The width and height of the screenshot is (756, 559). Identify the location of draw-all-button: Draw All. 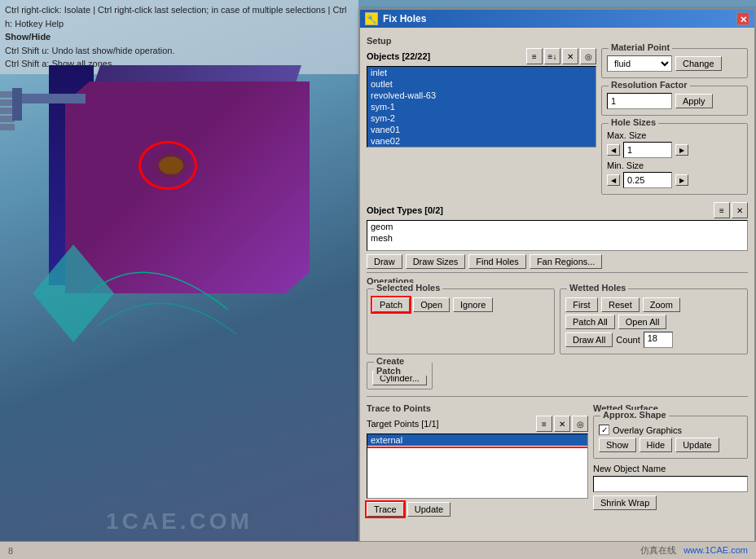
(589, 340).